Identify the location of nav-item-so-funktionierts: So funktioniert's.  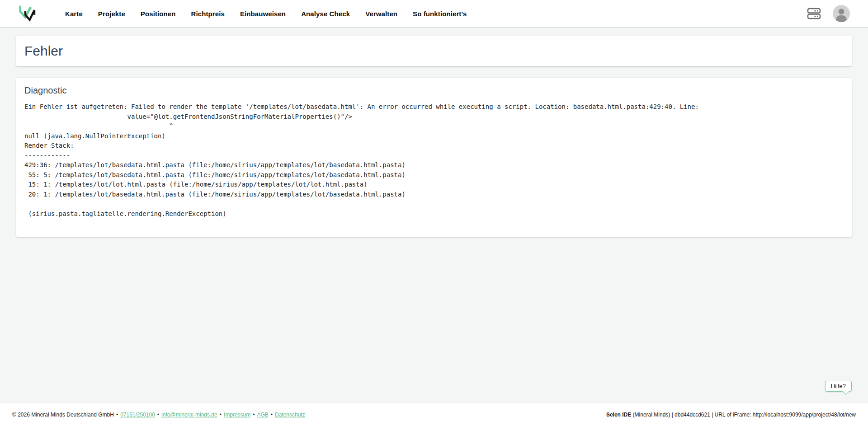
(439, 14).